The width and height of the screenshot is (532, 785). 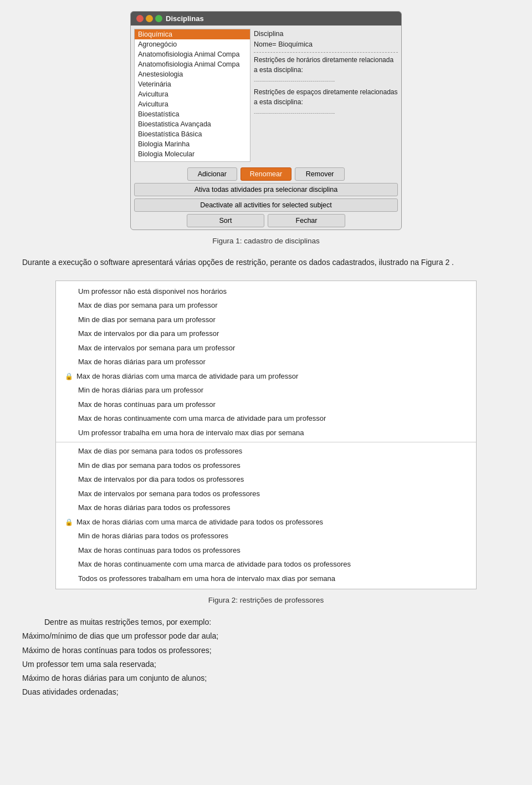 I want to click on close-window-btn, so click(x=140, y=19).